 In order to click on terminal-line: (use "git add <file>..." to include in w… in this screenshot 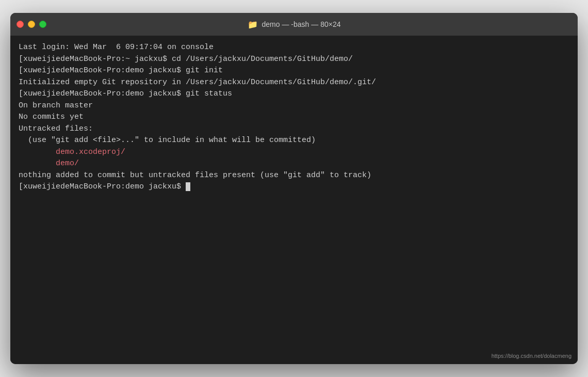, I will do `click(294, 140)`.